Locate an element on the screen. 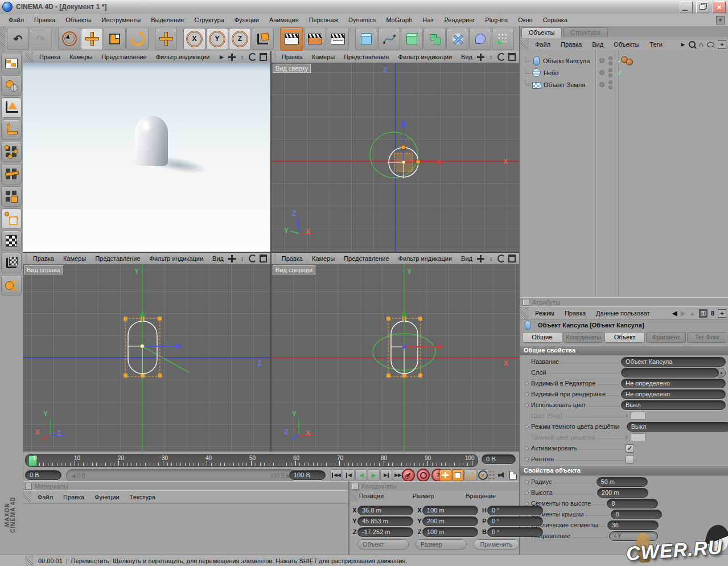 The image size is (728, 566). attr-menu-edit: Правка is located at coordinates (575, 313).